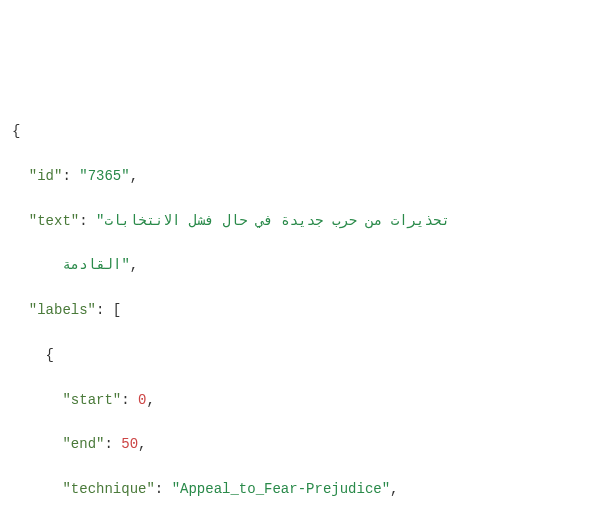  Describe the element at coordinates (300, 265) in the screenshot. I see `text-line-2: القادمة",` at that location.